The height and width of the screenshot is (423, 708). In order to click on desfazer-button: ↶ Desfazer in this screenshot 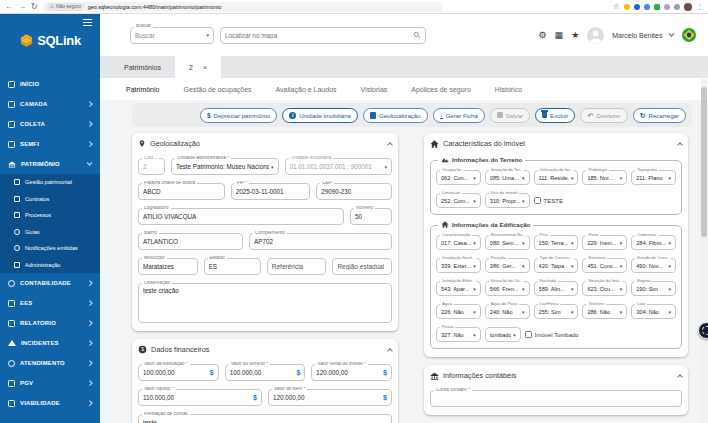, I will do `click(604, 116)`.